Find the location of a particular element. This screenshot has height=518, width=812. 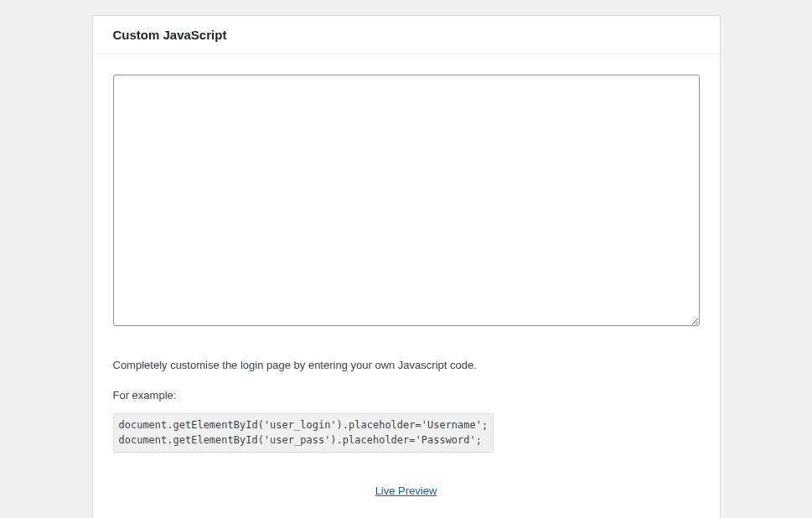

example-label: For example: is located at coordinates (406, 396).